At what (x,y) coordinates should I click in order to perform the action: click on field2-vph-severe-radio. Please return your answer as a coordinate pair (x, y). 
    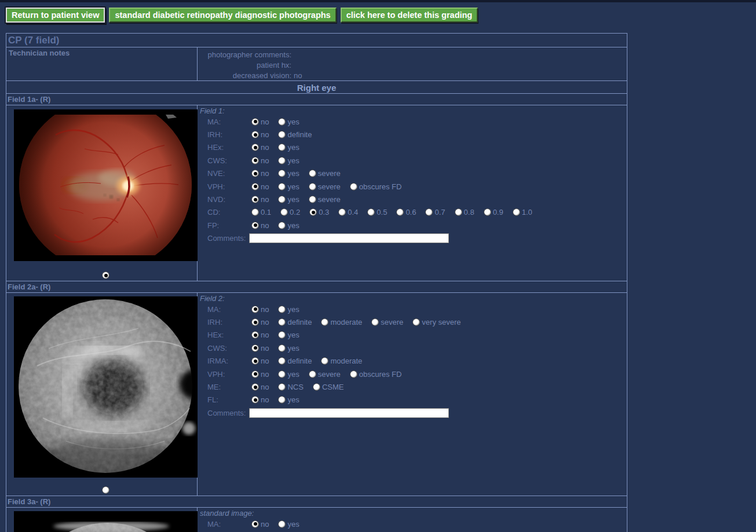
    Looking at the image, I should click on (313, 374).